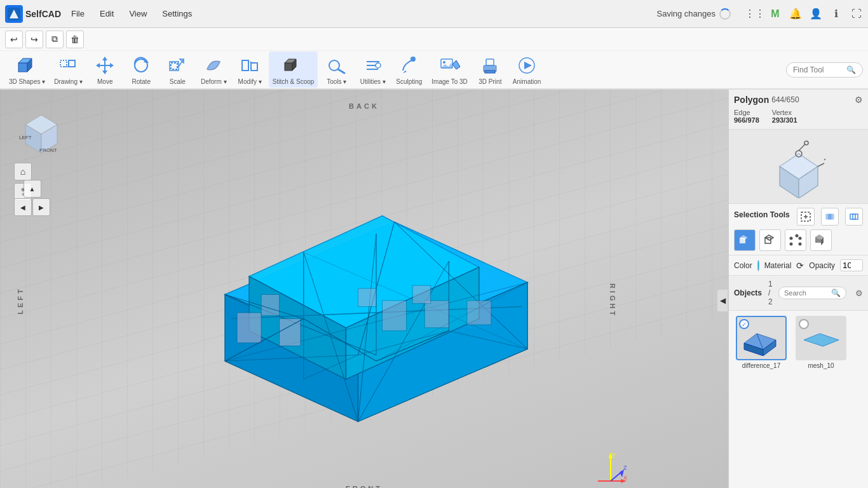 The width and height of the screenshot is (868, 488). Describe the element at coordinates (743, 266) in the screenshot. I see `color-label: Color` at that location.